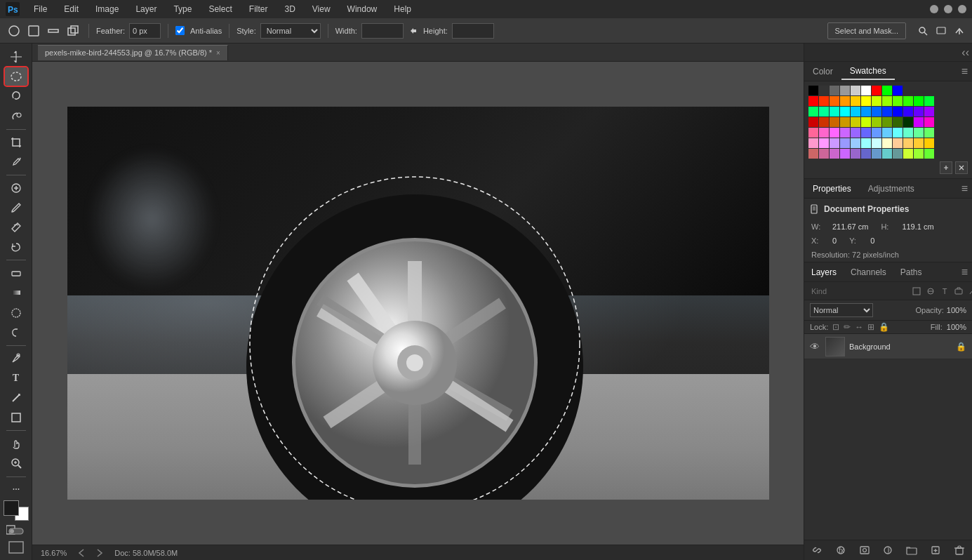 This screenshot has width=972, height=560. What do you see at coordinates (813, 91) in the screenshot?
I see `swatch-black` at bounding box center [813, 91].